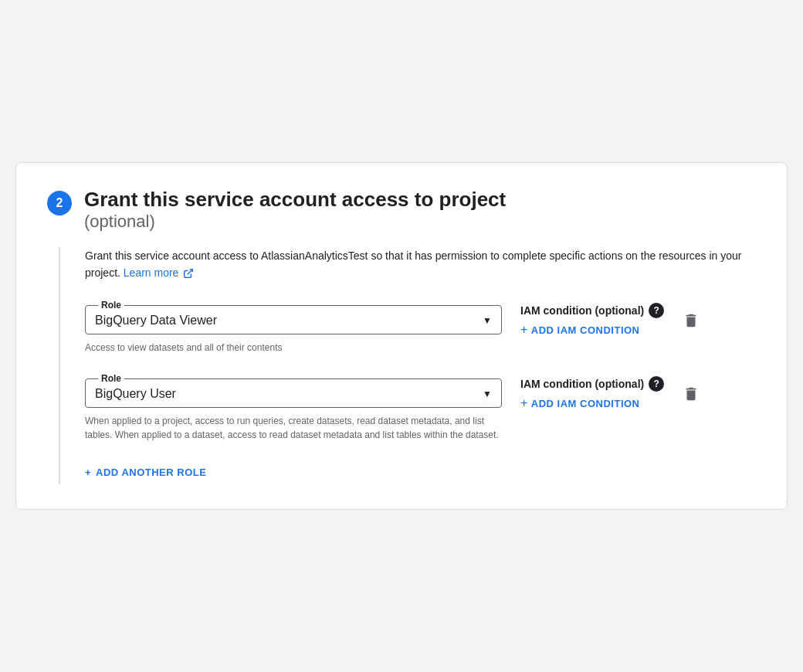 The image size is (803, 672). I want to click on description-text: Grant this service account access to Atl…, so click(420, 264).